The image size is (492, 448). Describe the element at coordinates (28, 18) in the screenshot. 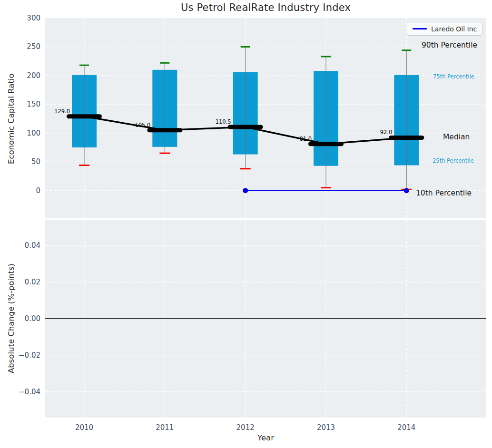

I see `y-tick-label-top: 300` at that location.